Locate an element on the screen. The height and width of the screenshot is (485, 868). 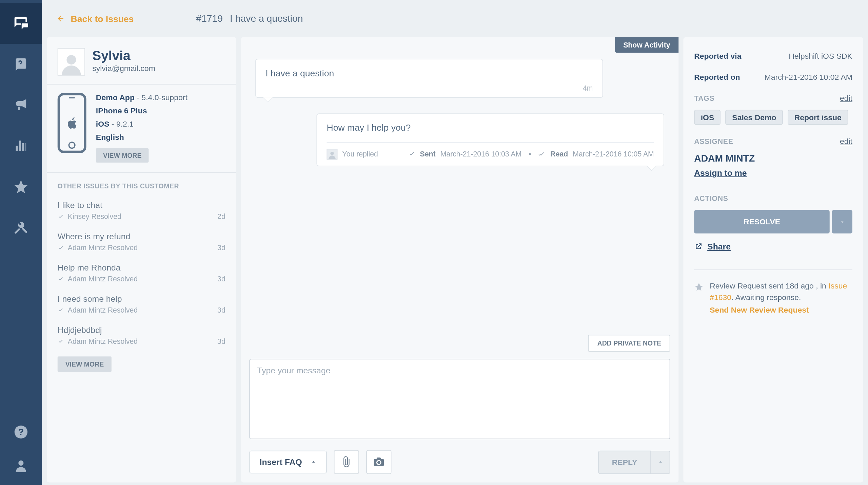
issue-title: I have a question is located at coordinates (267, 19).